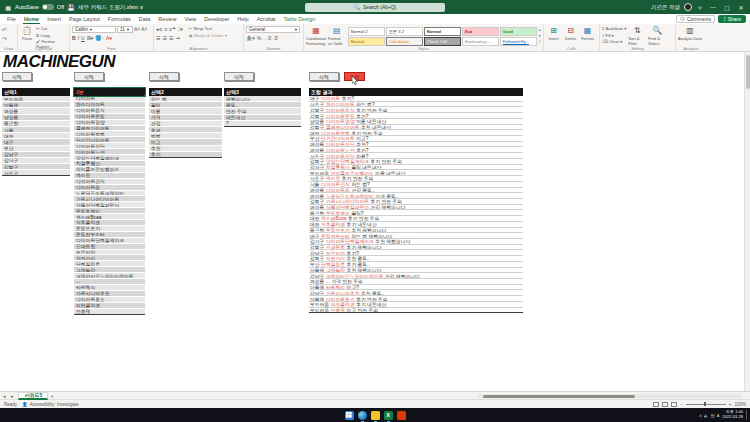  What do you see at coordinates (688, 7) in the screenshot?
I see `avatar` at bounding box center [688, 7].